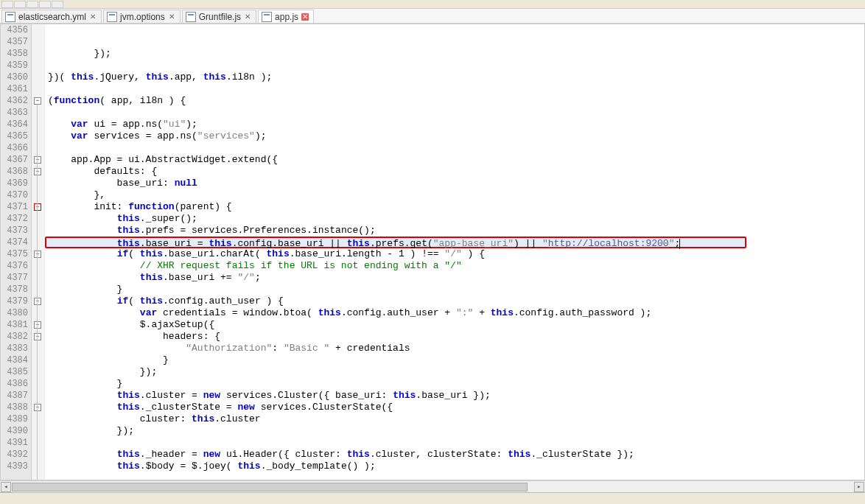 The width and height of the screenshot is (865, 504). I want to click on line-number: 4388, so click(15, 407).